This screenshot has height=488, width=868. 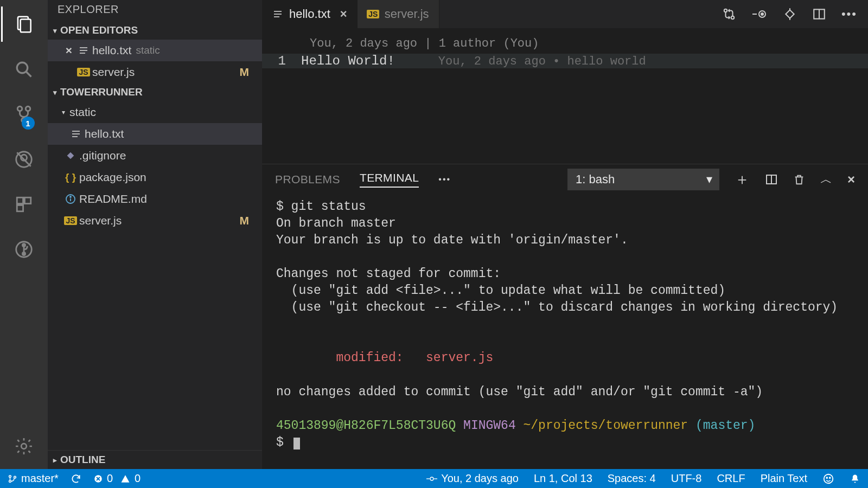 What do you see at coordinates (308, 179) in the screenshot?
I see `tab-problems: PROBLEMS` at bounding box center [308, 179].